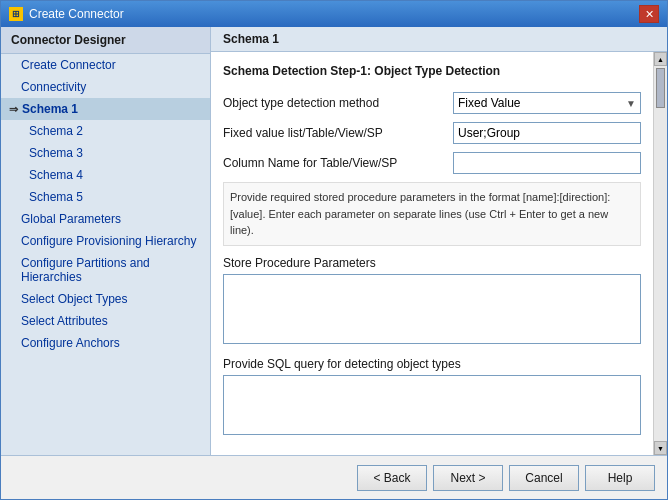 This screenshot has width=668, height=500. I want to click on footer: < Back Next > Cancel Help, so click(334, 477).